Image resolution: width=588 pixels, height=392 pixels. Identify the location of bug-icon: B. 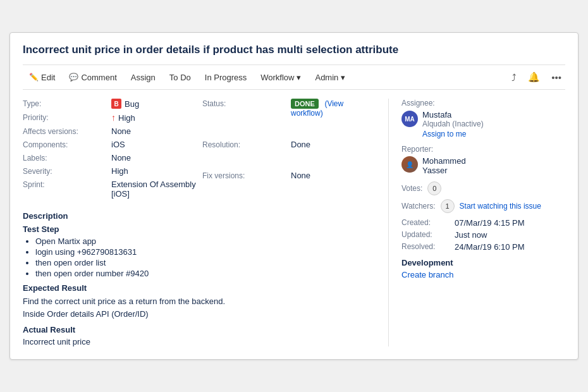
(116, 104).